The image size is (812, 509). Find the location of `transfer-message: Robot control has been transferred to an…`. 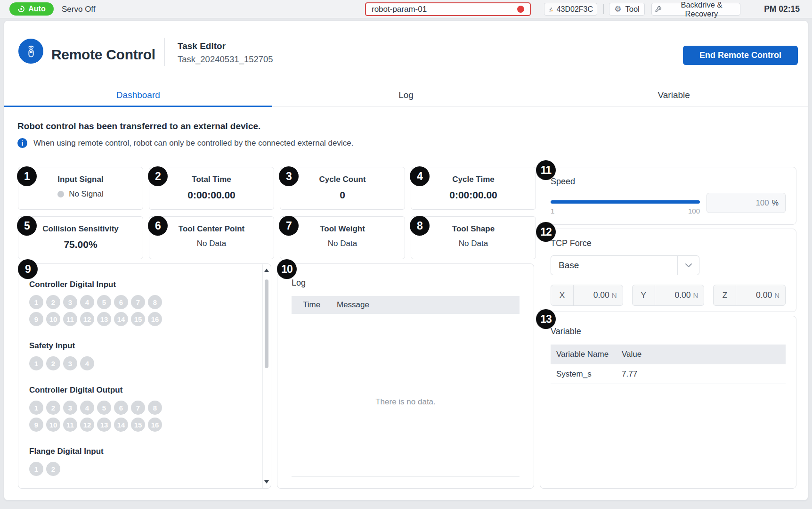

transfer-message: Robot control has been transferred to an… is located at coordinates (139, 126).